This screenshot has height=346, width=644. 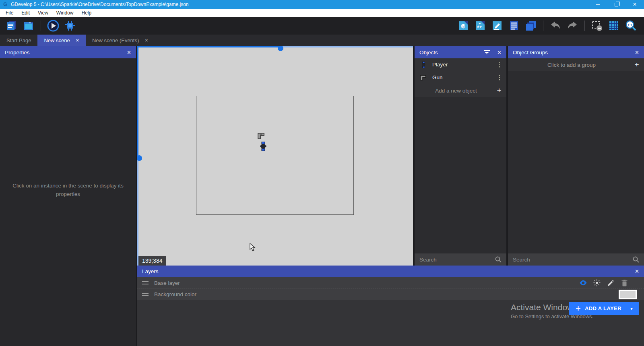 What do you see at coordinates (628, 295) in the screenshot?
I see `background-color-swatch` at bounding box center [628, 295].